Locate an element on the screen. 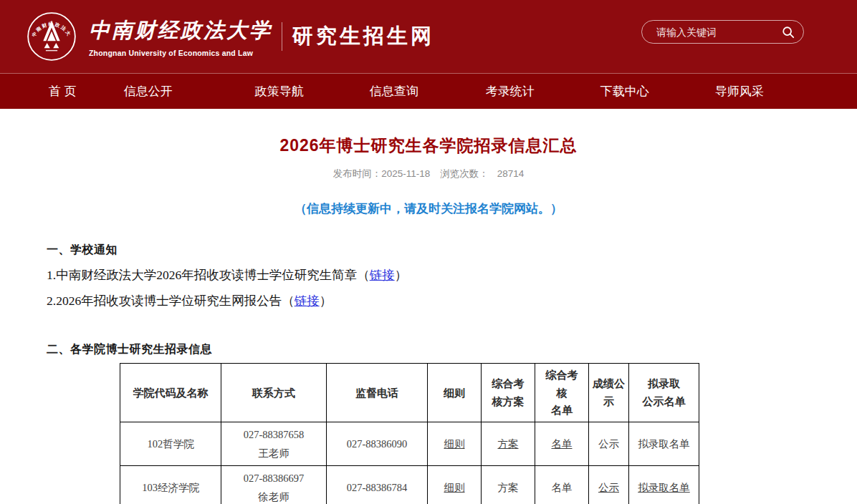 This screenshot has height=504, width=857. column-header-assessment-list: 综合考 核 名单 is located at coordinates (562, 393).